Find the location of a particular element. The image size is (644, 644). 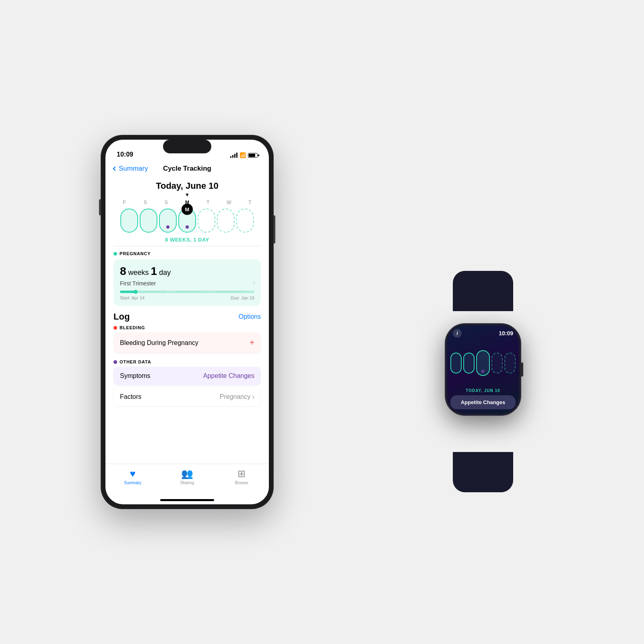

tab-browse: ⊞ Browse is located at coordinates (242, 477).